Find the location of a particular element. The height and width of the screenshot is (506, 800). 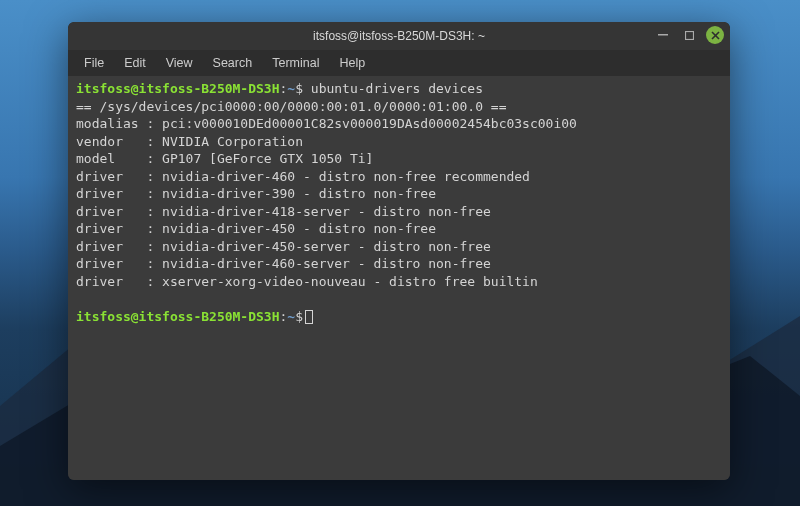

output-line: driver : nvidia-driver-390 - distro non-… is located at coordinates (399, 194).